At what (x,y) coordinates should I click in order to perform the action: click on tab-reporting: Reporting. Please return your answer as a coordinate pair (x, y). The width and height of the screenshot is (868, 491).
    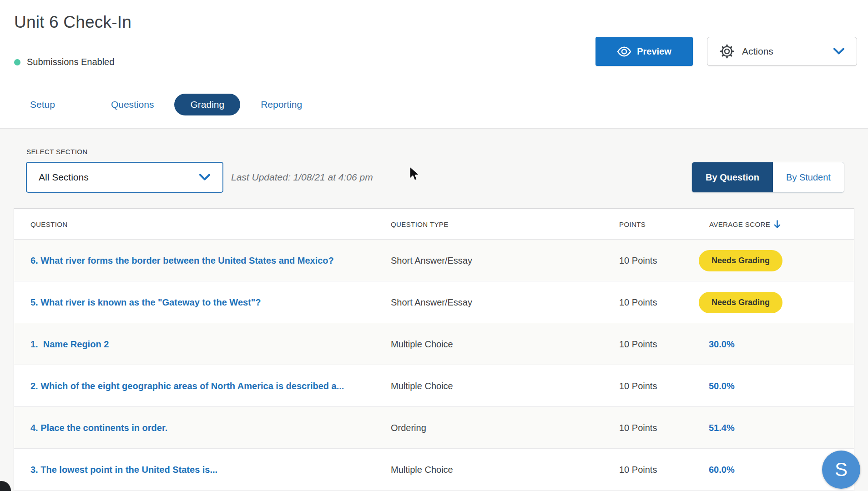
    Looking at the image, I should click on (281, 105).